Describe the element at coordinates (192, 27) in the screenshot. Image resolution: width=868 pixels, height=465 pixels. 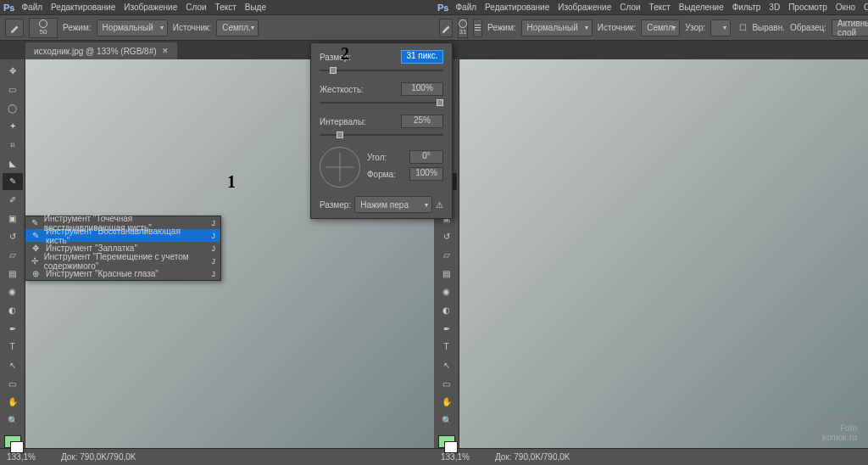
I see `source-label: Источник:` at that location.